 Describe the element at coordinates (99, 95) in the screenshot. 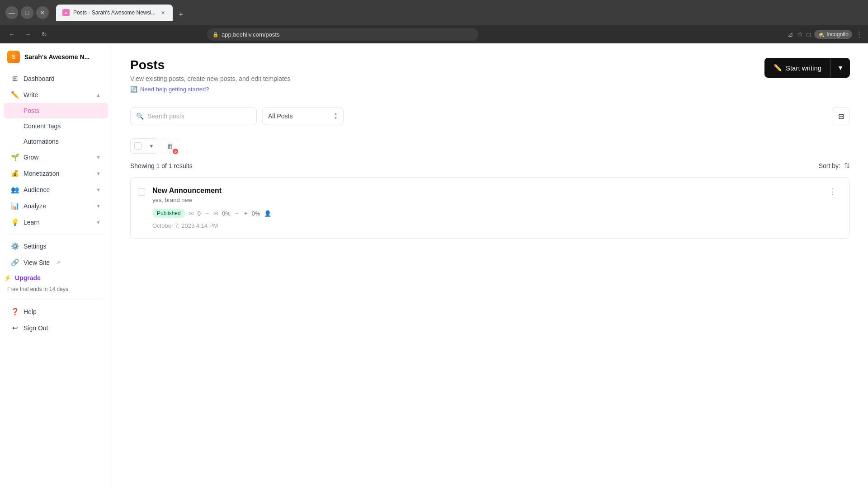

I see `write-chevron-icon: ▲` at that location.